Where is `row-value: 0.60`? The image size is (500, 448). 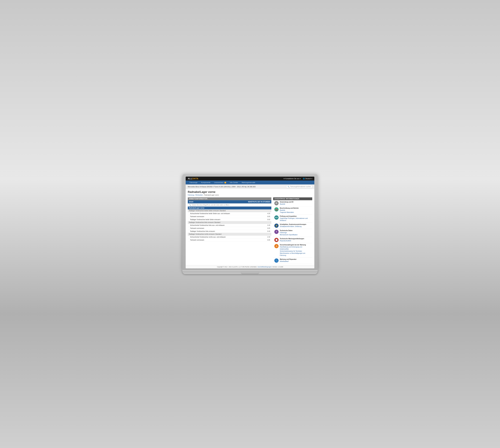 row-value: 0.60 is located at coordinates (269, 220).